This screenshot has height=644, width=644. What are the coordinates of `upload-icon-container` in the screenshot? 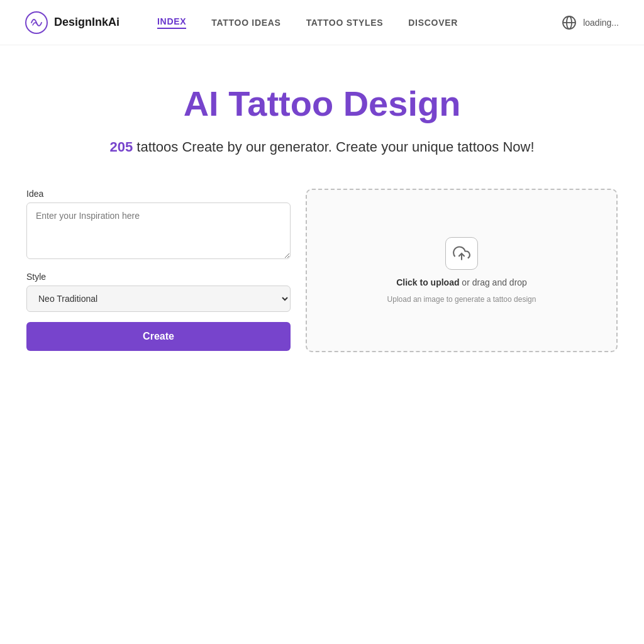 It's located at (462, 253).